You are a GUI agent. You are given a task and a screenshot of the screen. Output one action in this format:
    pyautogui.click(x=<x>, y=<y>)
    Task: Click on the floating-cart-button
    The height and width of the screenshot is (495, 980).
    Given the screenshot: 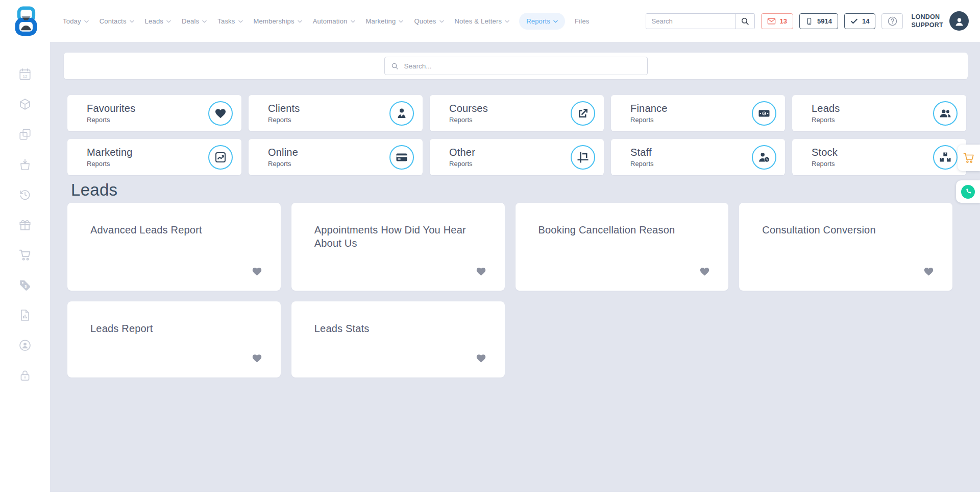 What is the action you would take?
    pyautogui.click(x=969, y=158)
    